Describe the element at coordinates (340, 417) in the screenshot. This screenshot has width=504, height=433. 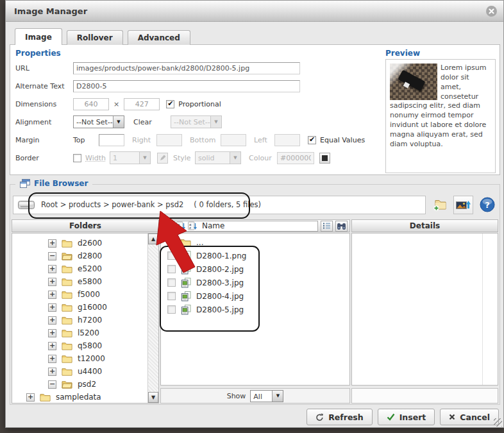
I see `refresh-button: Refresh` at that location.